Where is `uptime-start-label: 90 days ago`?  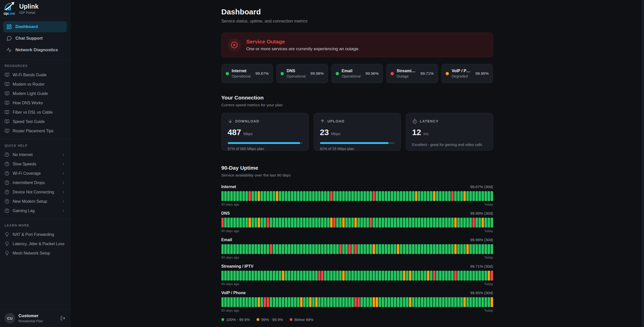
uptime-start-label: 90 days ago is located at coordinates (231, 258).